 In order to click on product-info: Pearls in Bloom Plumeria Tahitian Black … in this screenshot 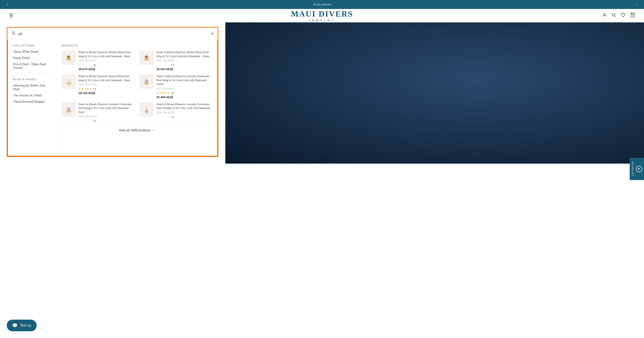, I will do `click(107, 61)`.